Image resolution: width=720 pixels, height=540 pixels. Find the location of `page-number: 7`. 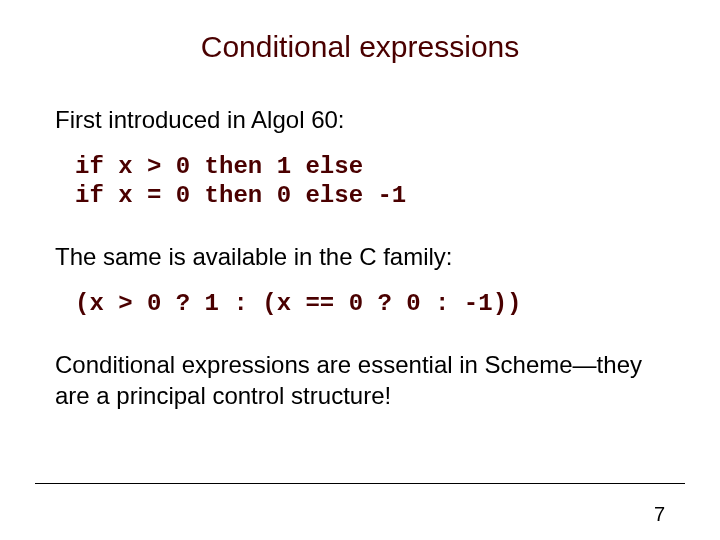

page-number: 7 is located at coordinates (660, 514).